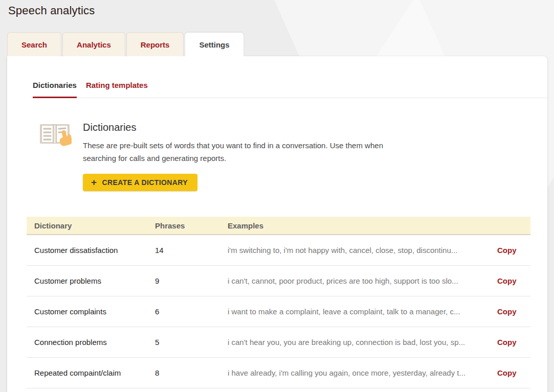 The width and height of the screenshot is (554, 392). I want to click on subtab-dictionaries: Dictionaries, so click(55, 89).